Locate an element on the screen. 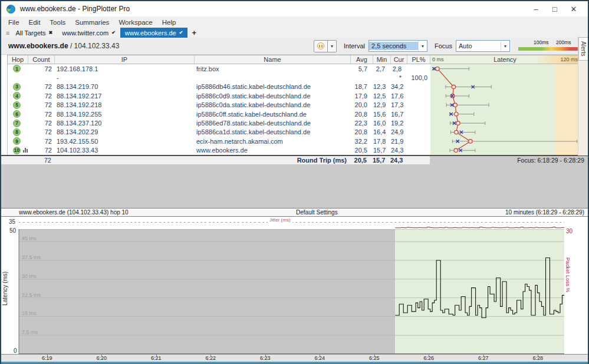 Image resolution: width=589 pixels, height=364 pixels. hop-number-badge: 9 is located at coordinates (17, 141).